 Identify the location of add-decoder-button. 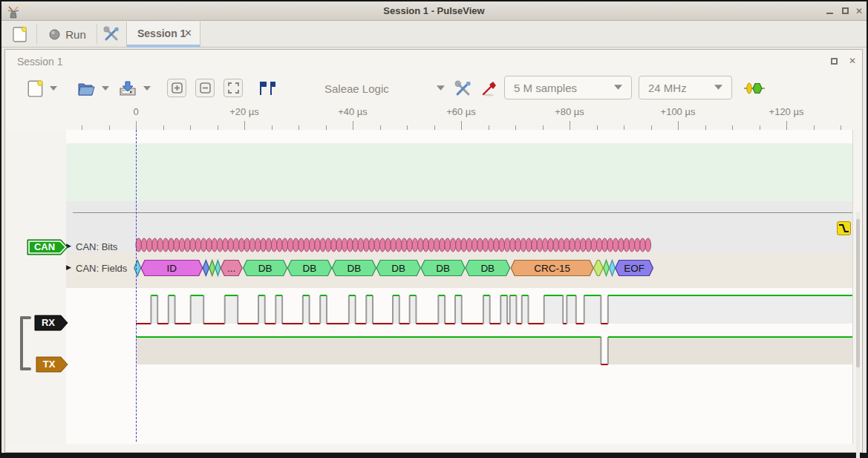
(754, 88).